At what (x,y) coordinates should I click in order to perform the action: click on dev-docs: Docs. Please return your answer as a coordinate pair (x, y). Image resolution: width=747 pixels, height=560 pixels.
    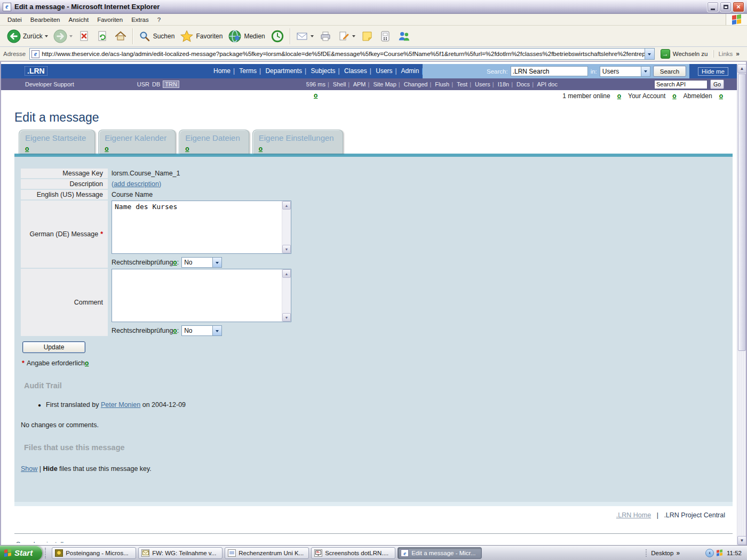
    Looking at the image, I should click on (523, 84).